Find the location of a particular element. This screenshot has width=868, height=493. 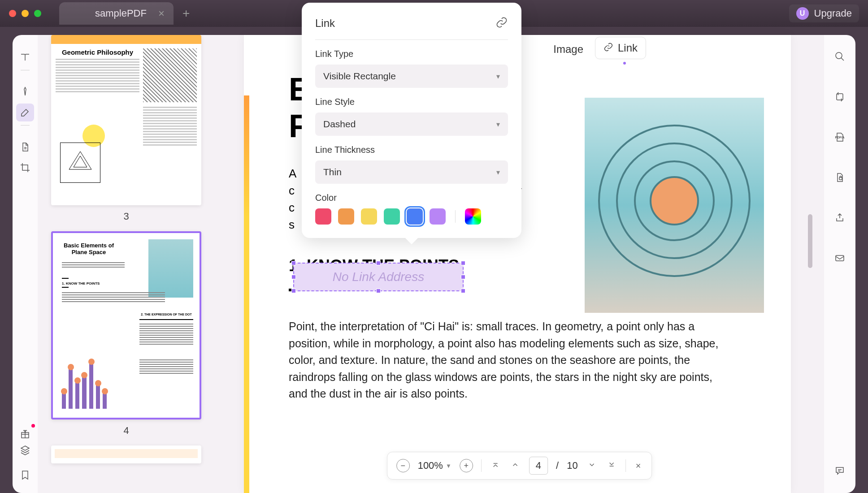

user-avatar: U is located at coordinates (803, 13).